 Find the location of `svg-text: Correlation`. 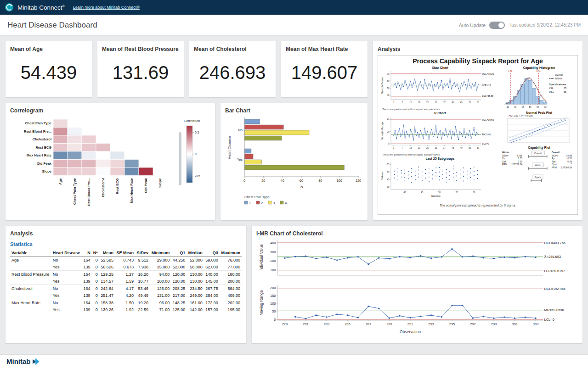

svg-text: Correlation is located at coordinates (192, 121).